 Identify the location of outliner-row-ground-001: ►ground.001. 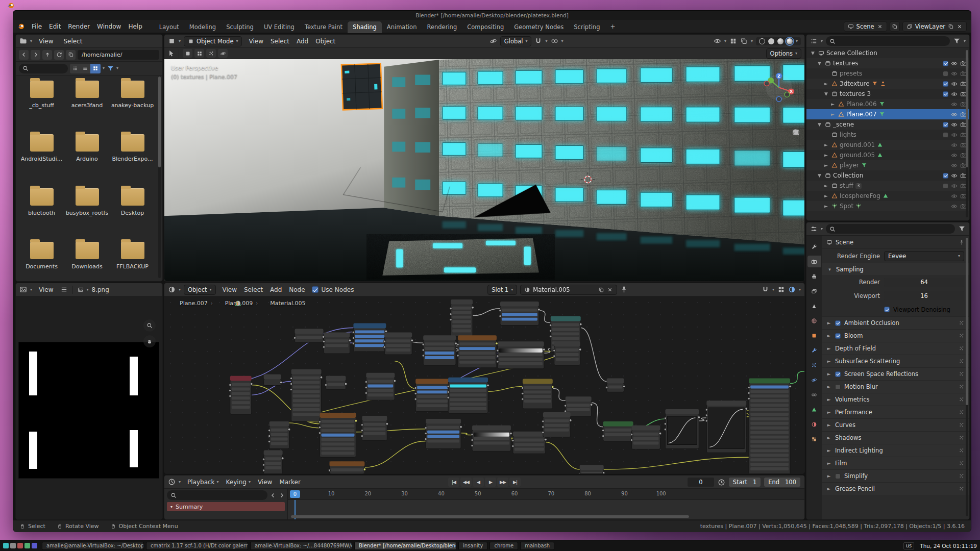
(888, 145).